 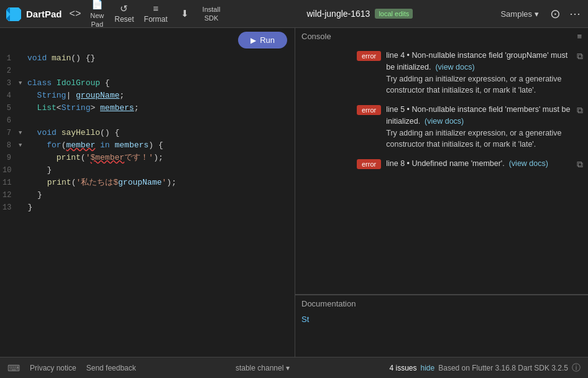 I want to click on more-icon: ⋯, so click(x=575, y=14).